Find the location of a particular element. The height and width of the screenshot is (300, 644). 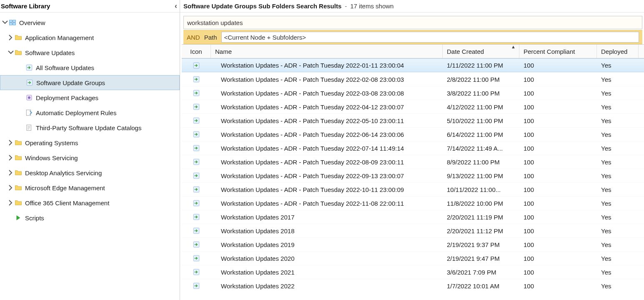

table-row: Workstation Updates 20213/6/2021 7:09 PM… is located at coordinates (413, 272).